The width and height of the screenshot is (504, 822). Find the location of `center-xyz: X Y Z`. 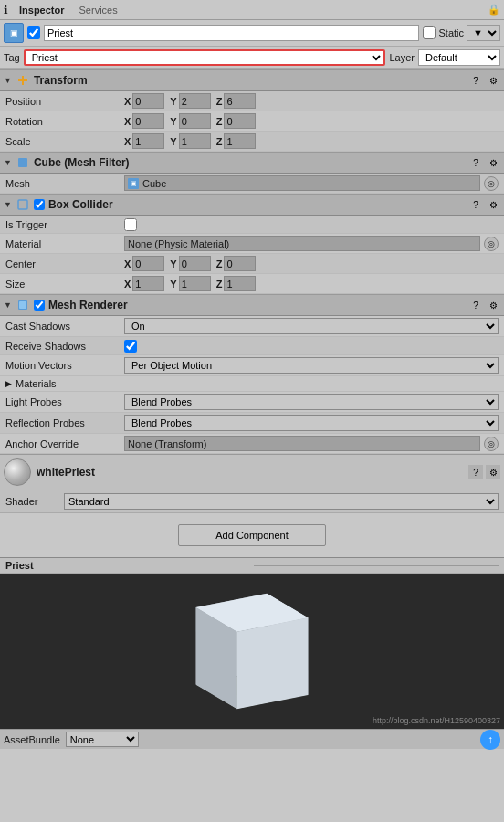

center-xyz: X Y Z is located at coordinates (311, 263).